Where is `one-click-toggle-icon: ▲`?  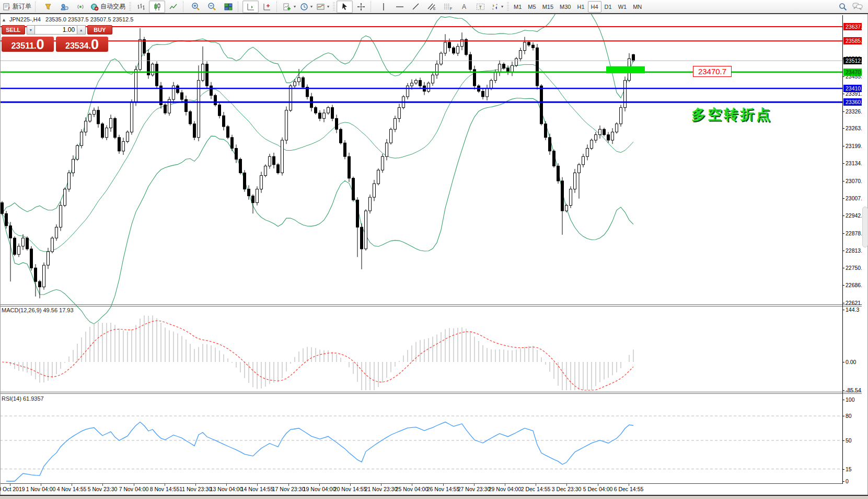 one-click-toggle-icon: ▲ is located at coordinates (4, 20).